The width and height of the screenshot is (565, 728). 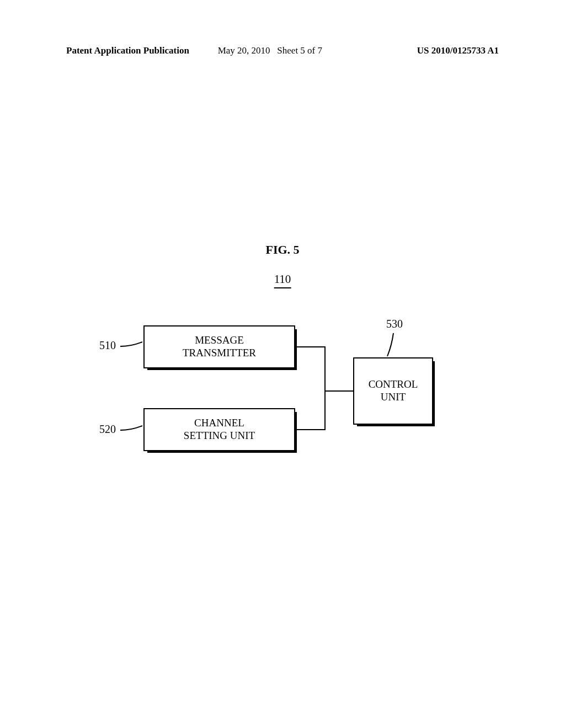 What do you see at coordinates (282, 250) in the screenshot?
I see `figure-label: FIG. 5` at bounding box center [282, 250].